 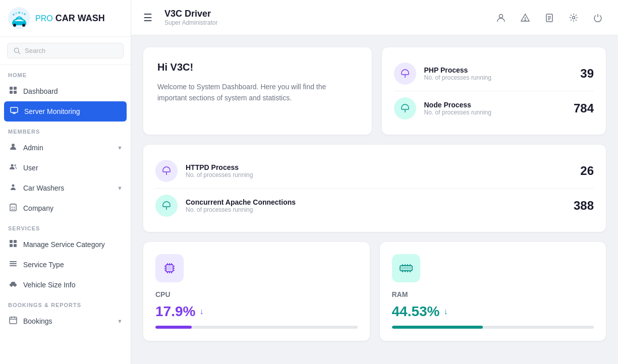 What do you see at coordinates (66, 265) in the screenshot?
I see `sidebar-item-service-type: Service Type` at bounding box center [66, 265].